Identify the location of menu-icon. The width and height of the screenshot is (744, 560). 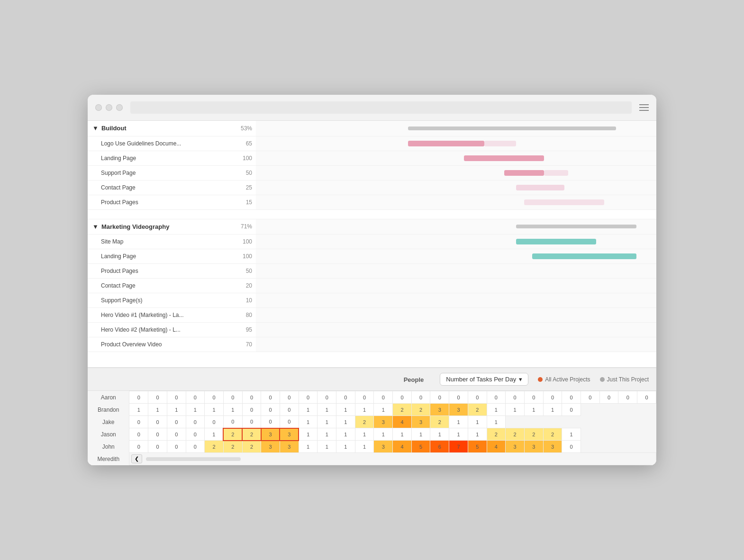
(644, 108).